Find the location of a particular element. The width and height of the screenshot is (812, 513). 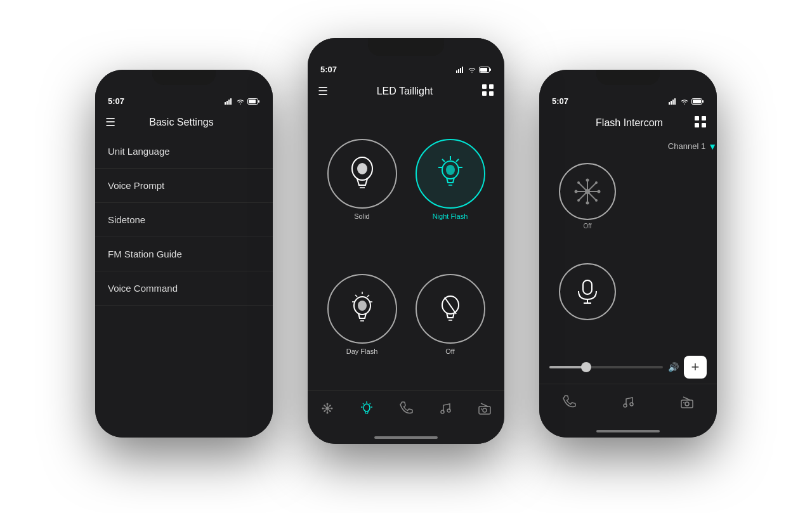

settings-item-language: Unit Language is located at coordinates (184, 152).